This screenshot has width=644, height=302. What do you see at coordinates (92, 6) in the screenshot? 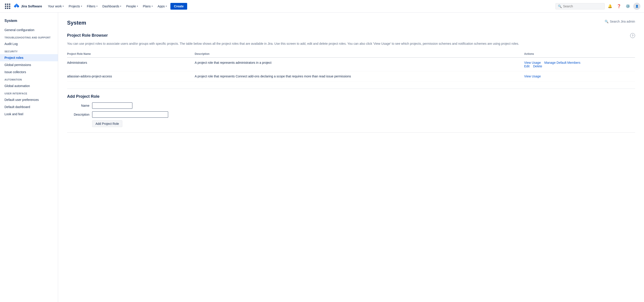
I see `nav-filters: Filters ▾` at bounding box center [92, 6].